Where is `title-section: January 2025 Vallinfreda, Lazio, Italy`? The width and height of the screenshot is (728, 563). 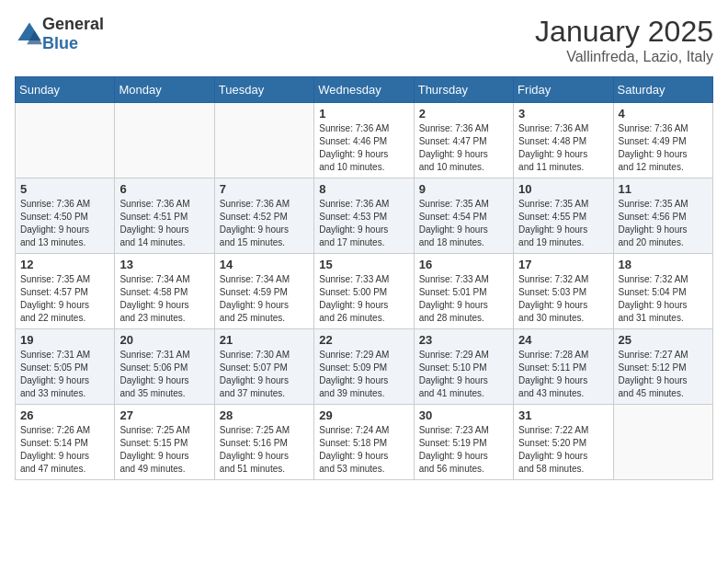 title-section: January 2025 Vallinfreda, Lazio, Italy is located at coordinates (624, 40).